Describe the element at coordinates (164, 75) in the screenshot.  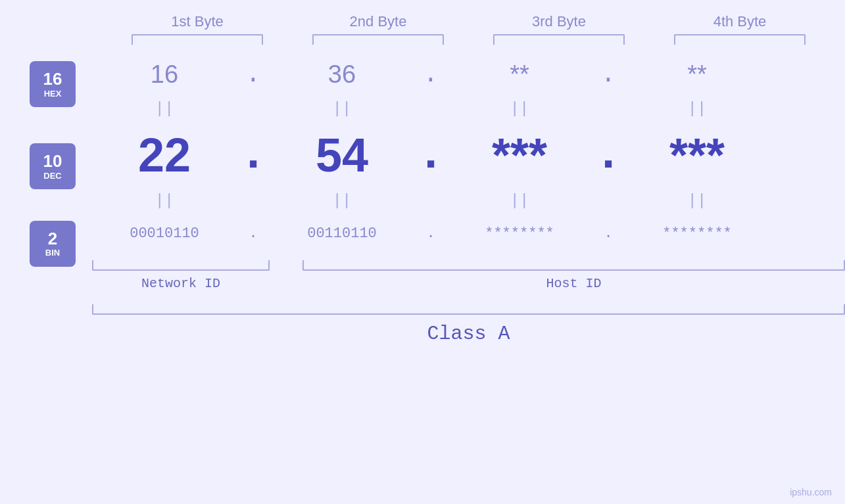
I see `hex-b1-cell: 16` at that location.